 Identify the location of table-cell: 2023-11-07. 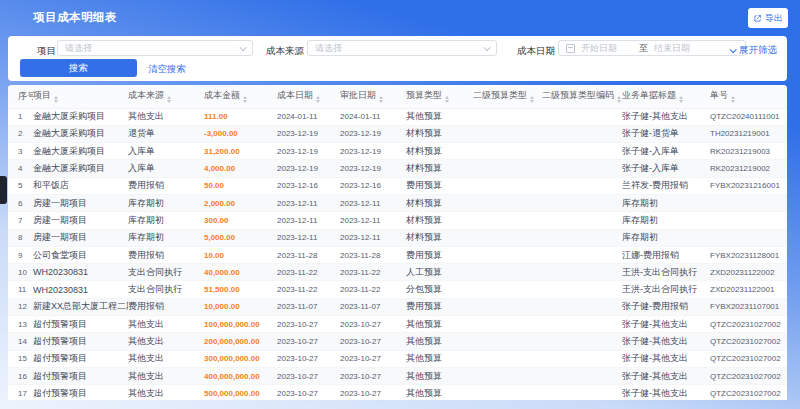
(308, 306).